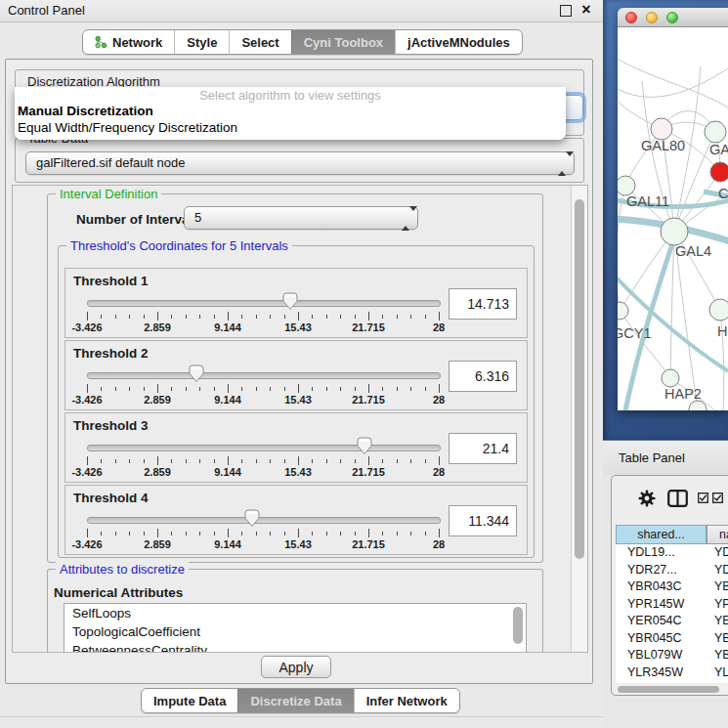 This screenshot has width=728, height=728. Describe the element at coordinates (672, 673) in the screenshot. I see `table-row: YLR345WYLR3` at that location.